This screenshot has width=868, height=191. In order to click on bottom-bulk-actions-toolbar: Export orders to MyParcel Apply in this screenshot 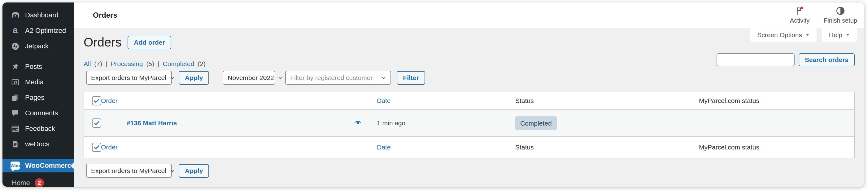, I will do `click(148, 171)`.